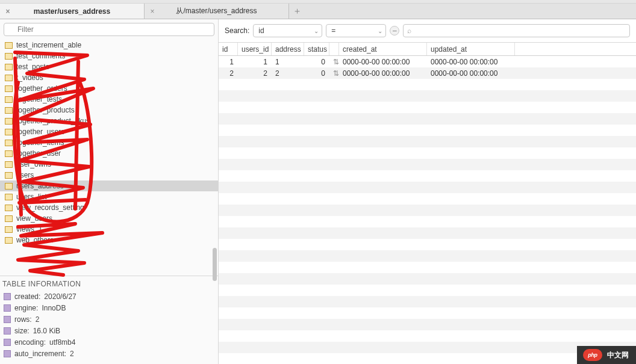  I want to click on table-item: users_address, so click(109, 186).